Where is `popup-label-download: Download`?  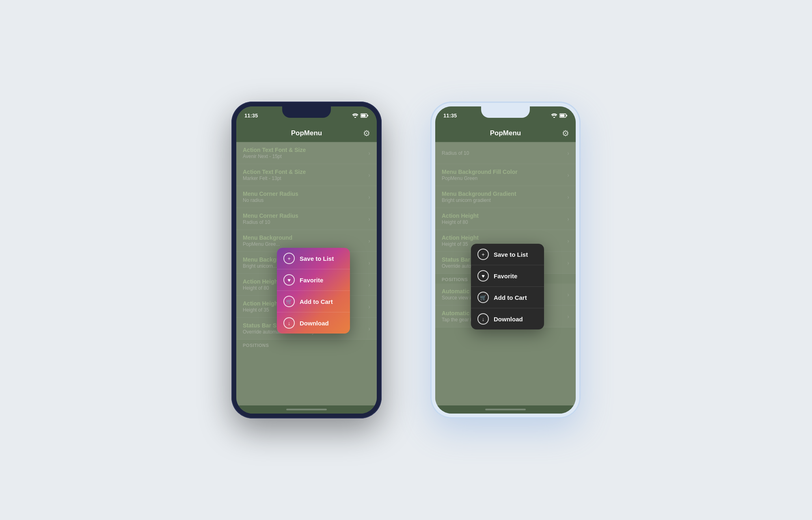
popup-label-download: Download is located at coordinates (314, 323).